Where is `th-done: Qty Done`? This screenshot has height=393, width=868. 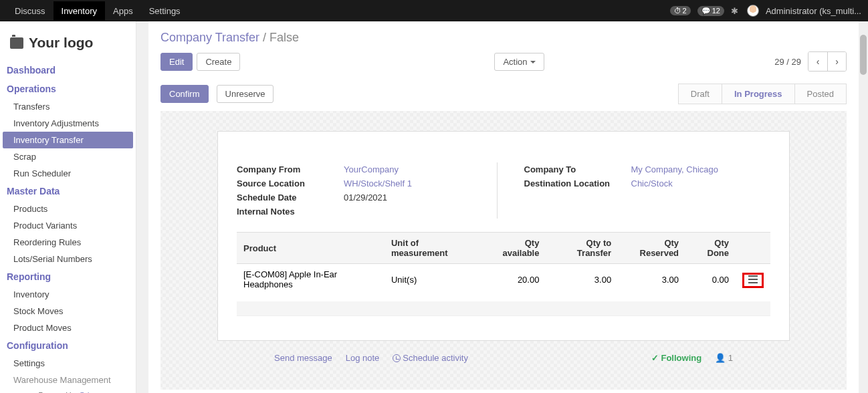 th-done: Qty Done is located at coordinates (710, 249).